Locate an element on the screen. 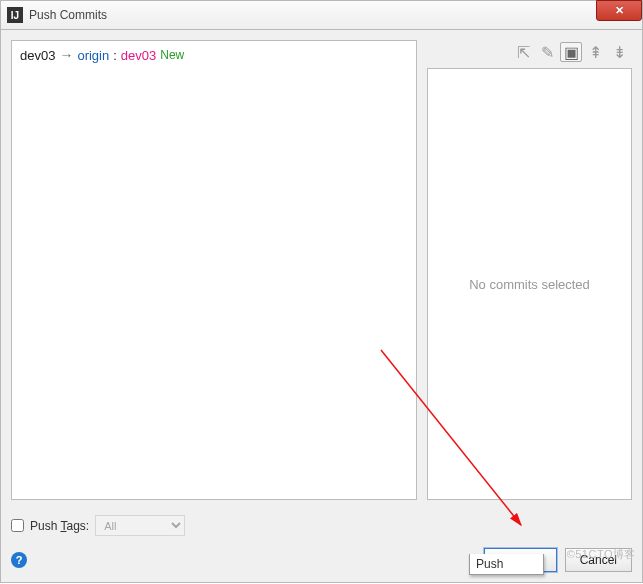  close-button: ✕ is located at coordinates (619, 10).